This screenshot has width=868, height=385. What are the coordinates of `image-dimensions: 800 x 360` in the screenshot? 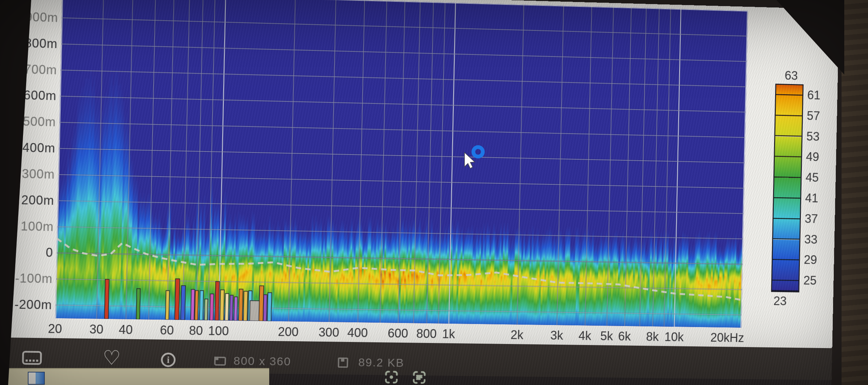 It's located at (262, 361).